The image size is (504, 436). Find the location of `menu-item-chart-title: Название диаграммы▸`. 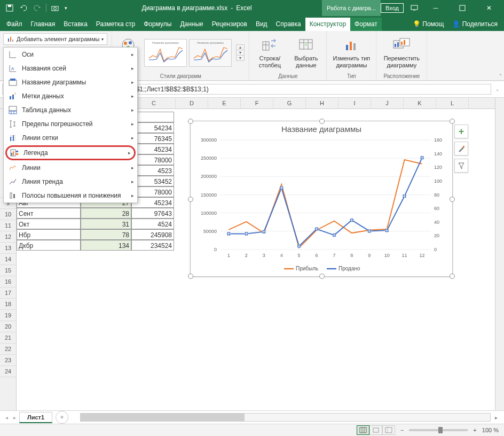

menu-item-chart-title: Название диаграммы▸ is located at coordinates (70, 82).